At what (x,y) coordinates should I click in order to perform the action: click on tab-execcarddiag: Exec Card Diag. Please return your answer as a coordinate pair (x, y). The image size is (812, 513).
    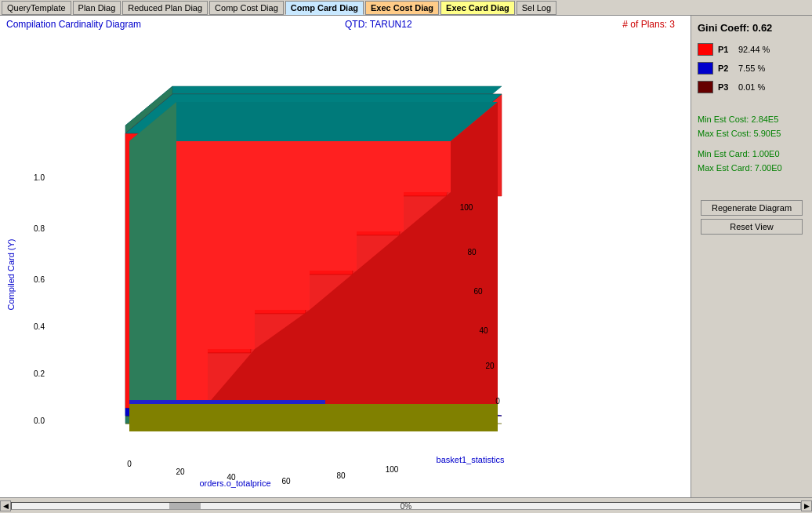
    Looking at the image, I should click on (478, 8).